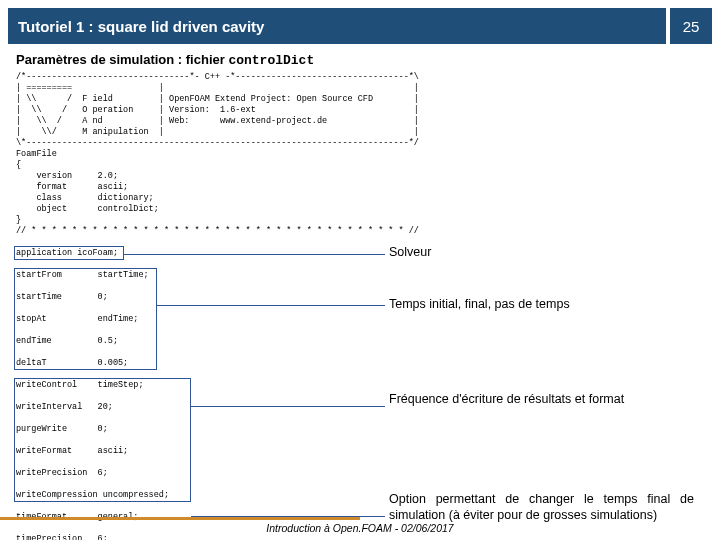  Describe the element at coordinates (542, 400) in the screenshot. I see `annot-write: Fréquence d'écriture de résultats et for…` at that location.